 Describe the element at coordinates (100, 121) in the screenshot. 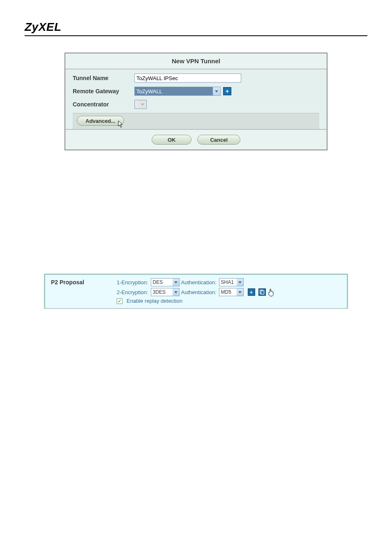

I see `advanced-button: Advanced...` at that location.